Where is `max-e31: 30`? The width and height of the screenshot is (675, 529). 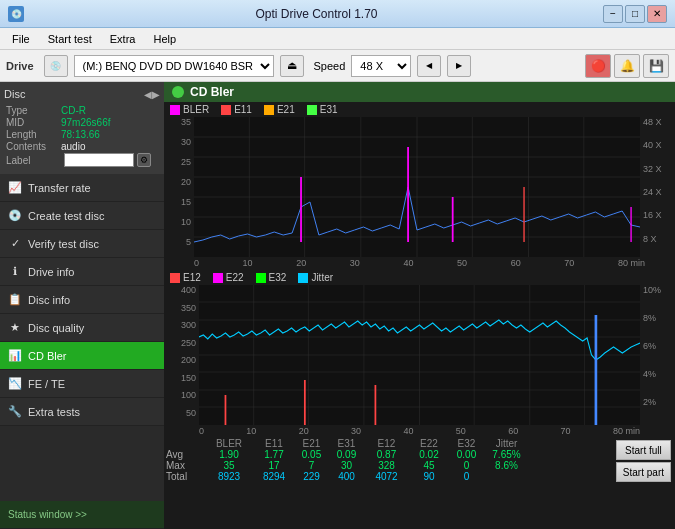
max-e31: 30 is located at coordinates (346, 466).